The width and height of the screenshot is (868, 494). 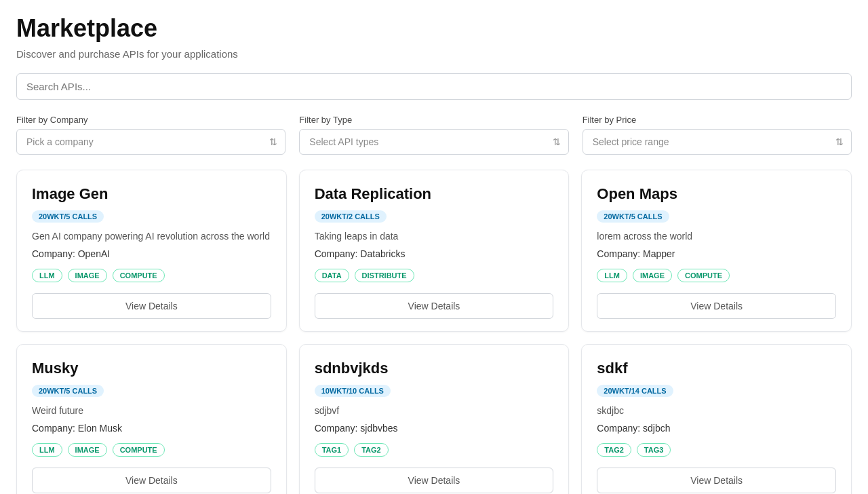 I want to click on filter-type-group: Filter by Type Select API types, so click(x=434, y=134).